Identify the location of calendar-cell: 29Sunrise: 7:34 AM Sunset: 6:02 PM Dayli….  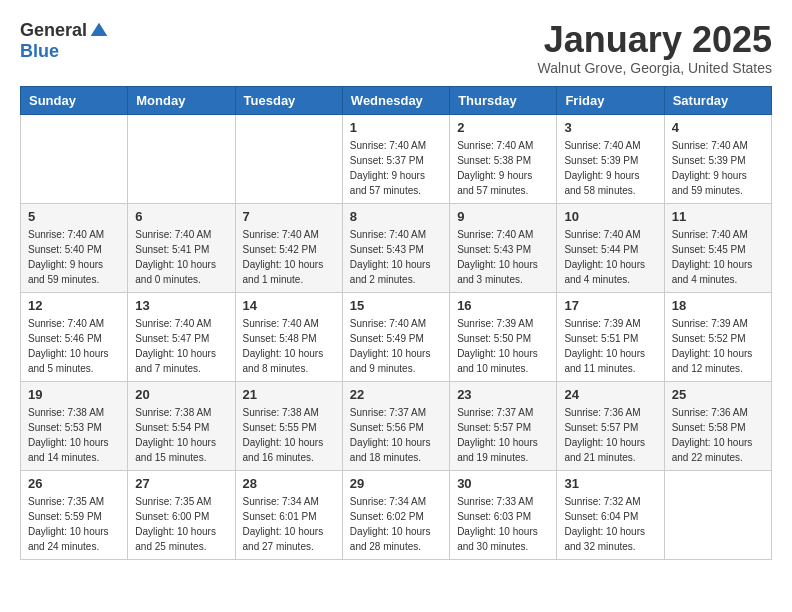
(396, 514).